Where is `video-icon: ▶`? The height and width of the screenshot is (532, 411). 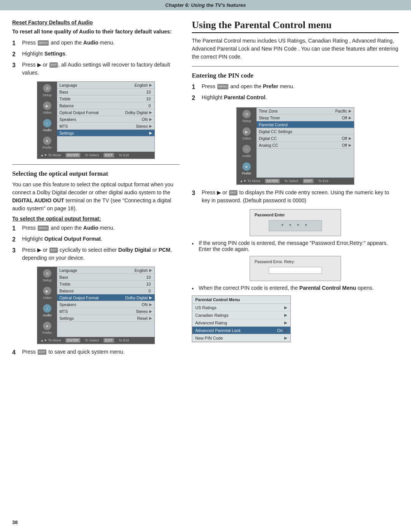 video-icon: ▶ is located at coordinates (47, 106).